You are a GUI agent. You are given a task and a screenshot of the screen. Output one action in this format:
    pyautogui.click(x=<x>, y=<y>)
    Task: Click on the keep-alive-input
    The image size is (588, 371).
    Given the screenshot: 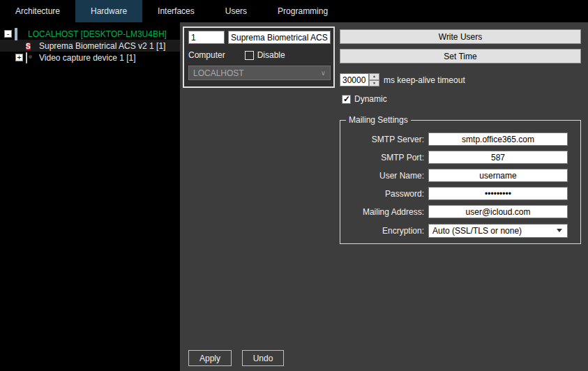 What is the action you would take?
    pyautogui.click(x=354, y=80)
    